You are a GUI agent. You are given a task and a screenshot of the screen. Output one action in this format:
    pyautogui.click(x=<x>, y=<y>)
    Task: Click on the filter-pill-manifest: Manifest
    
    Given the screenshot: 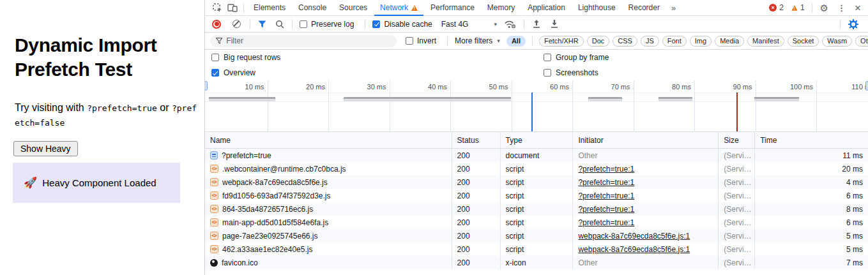 What is the action you would take?
    pyautogui.click(x=766, y=41)
    